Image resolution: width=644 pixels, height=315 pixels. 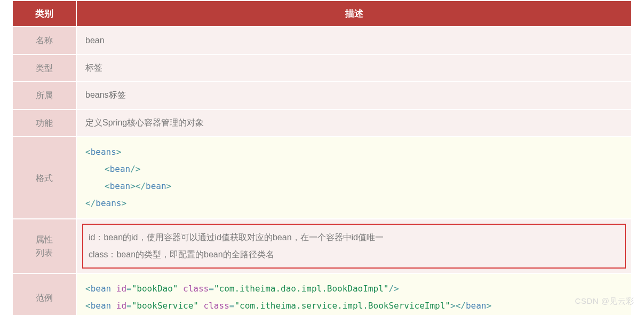 What do you see at coordinates (354, 68) in the screenshot?
I see `row-value-type: 标签` at bounding box center [354, 68].